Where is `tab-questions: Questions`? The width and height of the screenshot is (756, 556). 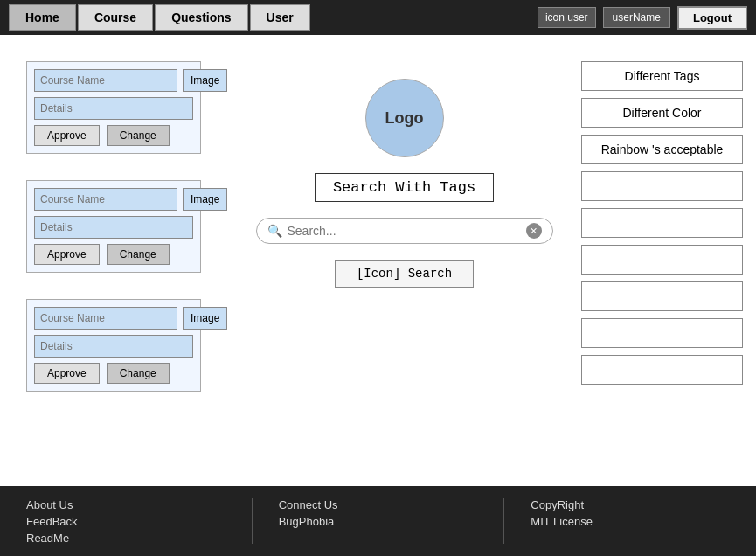 tab-questions: Questions is located at coordinates (201, 17).